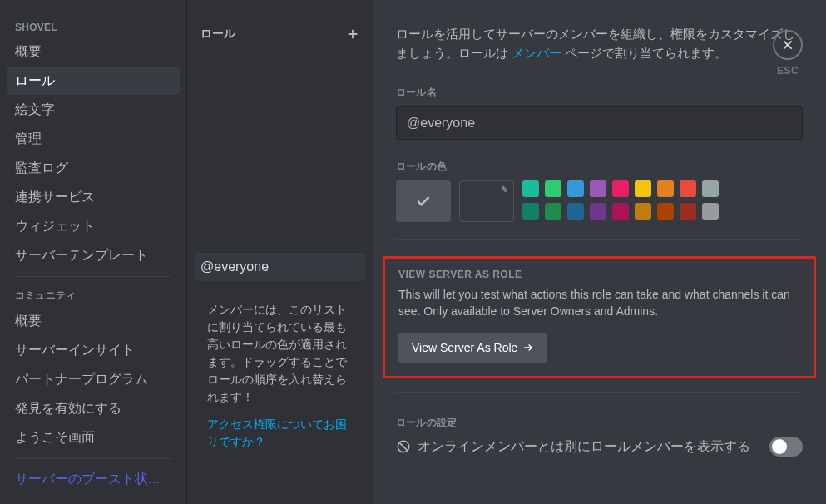  Describe the element at coordinates (93, 437) in the screenshot. I see `sidebar-item-welcome-screen: ようこそ画面` at that location.